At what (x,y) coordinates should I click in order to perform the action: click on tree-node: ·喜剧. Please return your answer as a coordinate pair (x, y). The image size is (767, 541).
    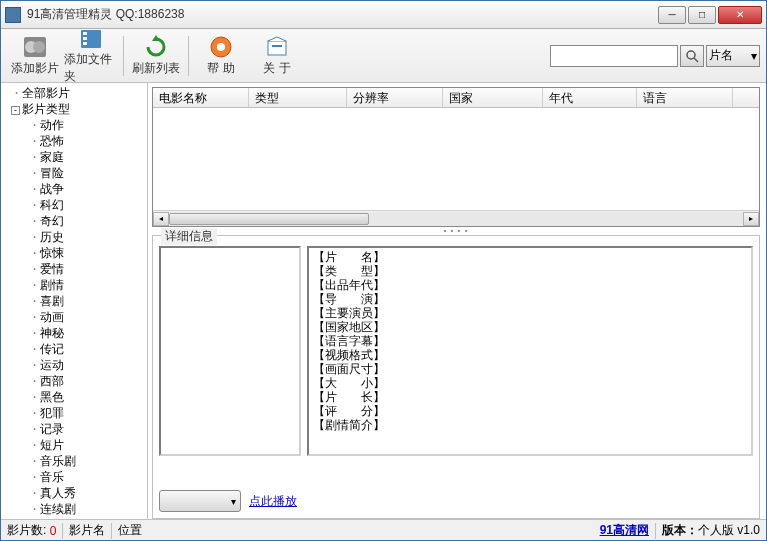
    Looking at the image, I should click on (74, 301).